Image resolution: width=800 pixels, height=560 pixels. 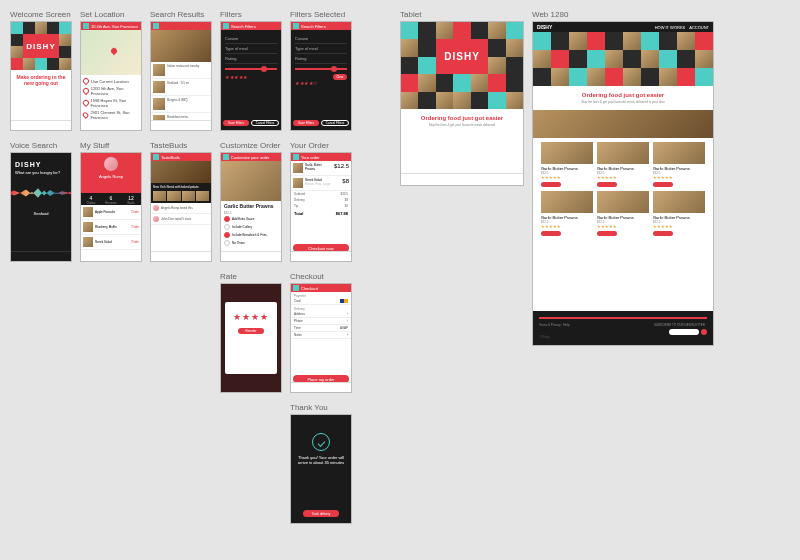 What do you see at coordinates (111, 91) in the screenshot?
I see `location-item: 1200 9th Ave, San Francisco` at bounding box center [111, 91].